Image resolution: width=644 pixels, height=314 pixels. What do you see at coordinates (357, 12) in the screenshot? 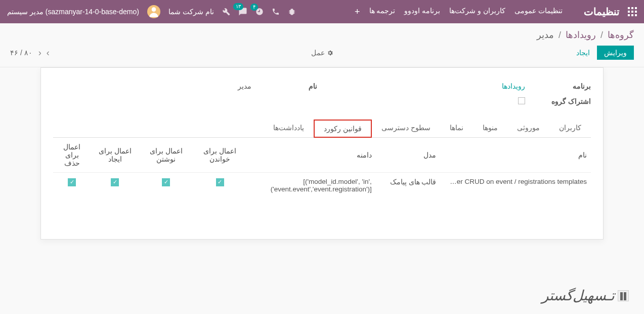
I see `menu-new: +` at bounding box center [357, 12].